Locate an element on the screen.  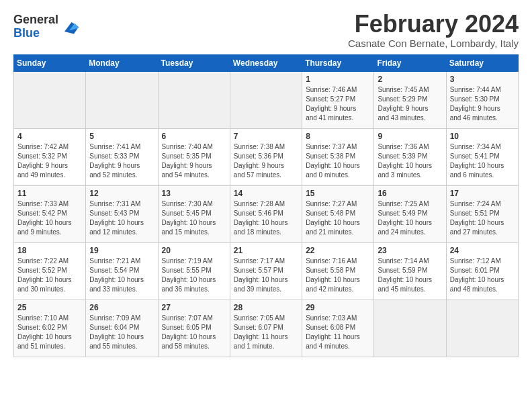
calendar-week-row: 25Sunrise: 7:10 AM Sunset: 6:02 PM Dayli… is located at coordinates (266, 328).